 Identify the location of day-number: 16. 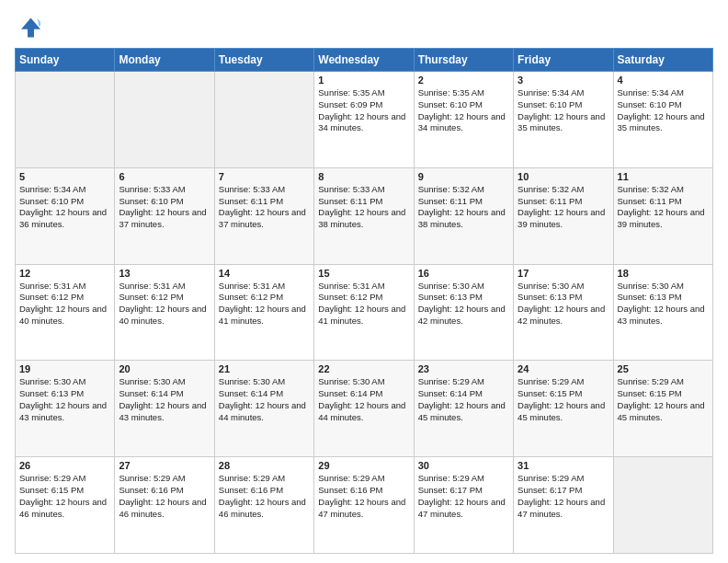
(463, 273).